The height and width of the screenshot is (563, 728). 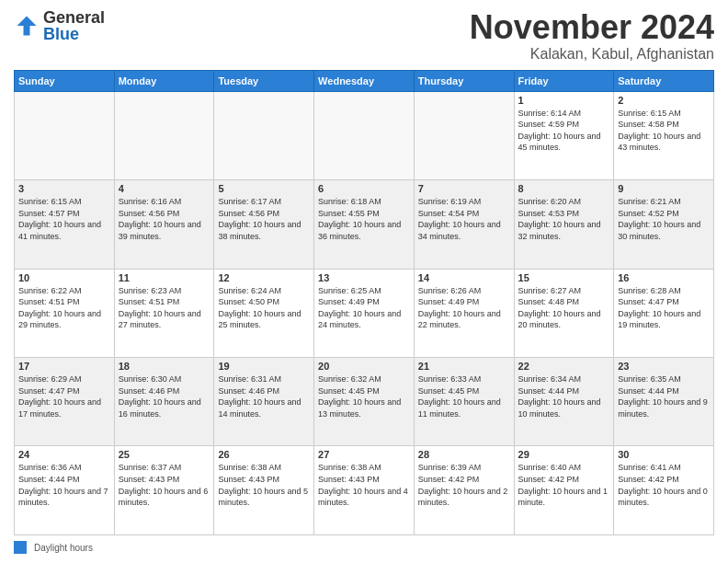 I want to click on day-number: 9, so click(x=664, y=189).